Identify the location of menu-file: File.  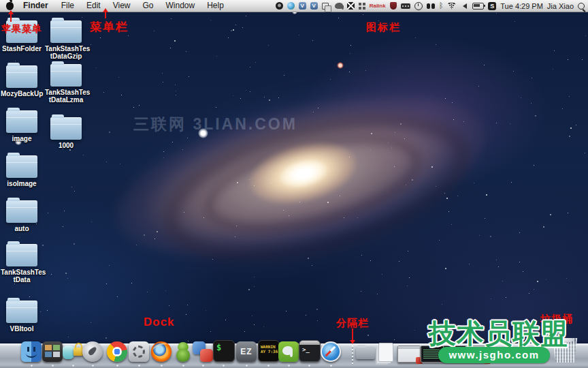
(68, 5).